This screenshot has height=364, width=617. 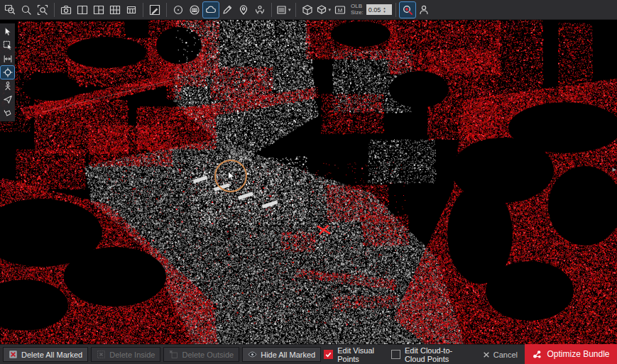 What do you see at coordinates (341, 10) in the screenshot?
I see `svg-text: M` at bounding box center [341, 10].